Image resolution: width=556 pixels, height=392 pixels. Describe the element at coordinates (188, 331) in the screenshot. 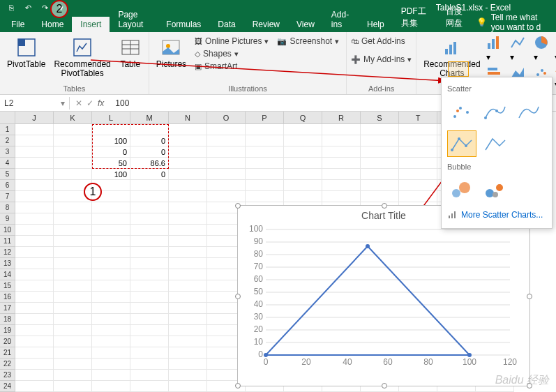

I see `cell-N19` at that location.